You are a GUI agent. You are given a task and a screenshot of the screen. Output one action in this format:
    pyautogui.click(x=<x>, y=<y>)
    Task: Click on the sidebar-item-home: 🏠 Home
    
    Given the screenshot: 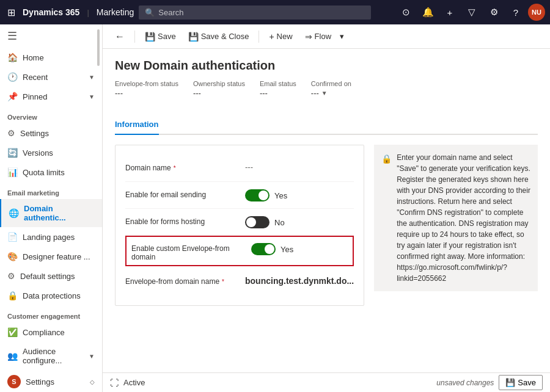 What is the action you would take?
    pyautogui.click(x=51, y=57)
    